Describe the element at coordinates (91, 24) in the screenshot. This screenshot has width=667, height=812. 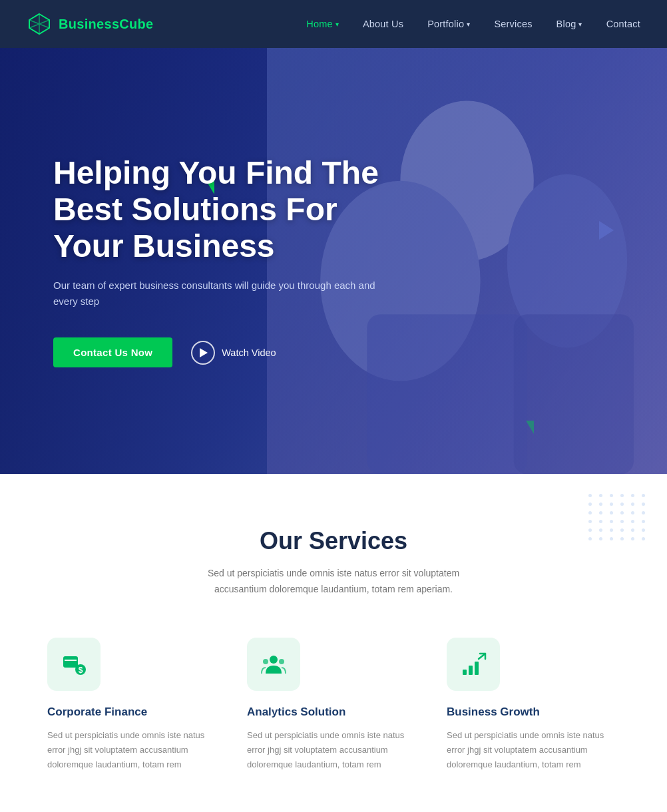
I see `logo: BusinessCube` at that location.